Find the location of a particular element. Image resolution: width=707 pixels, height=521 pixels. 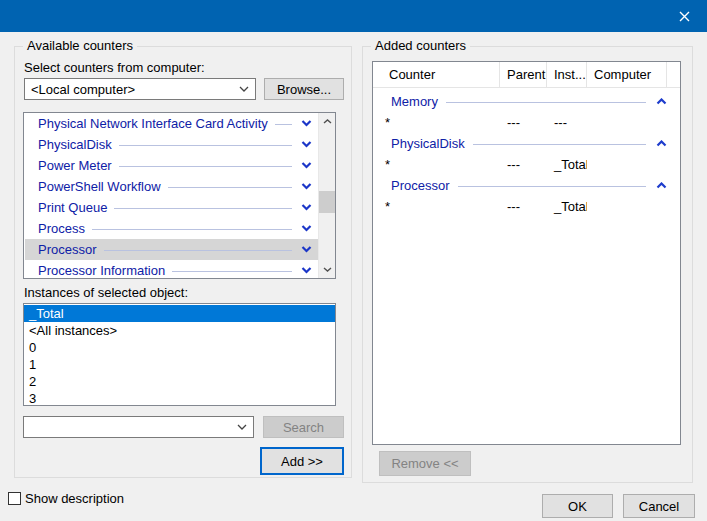

counter-row: Print Queue is located at coordinates (172, 208).